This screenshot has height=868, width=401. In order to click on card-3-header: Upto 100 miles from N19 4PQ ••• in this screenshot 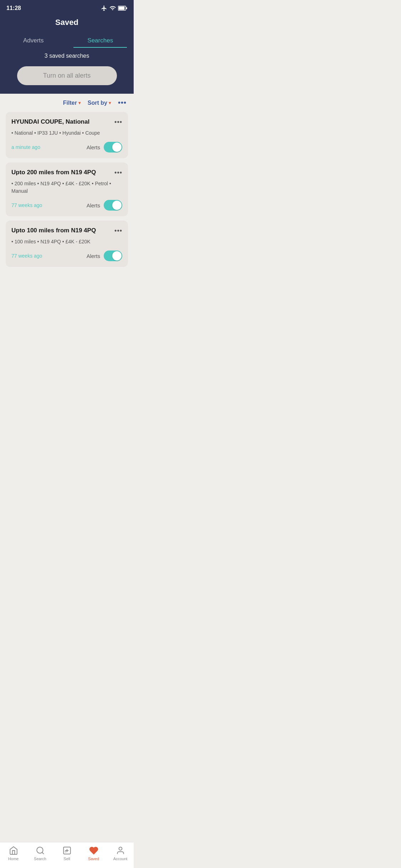, I will do `click(67, 231)`.